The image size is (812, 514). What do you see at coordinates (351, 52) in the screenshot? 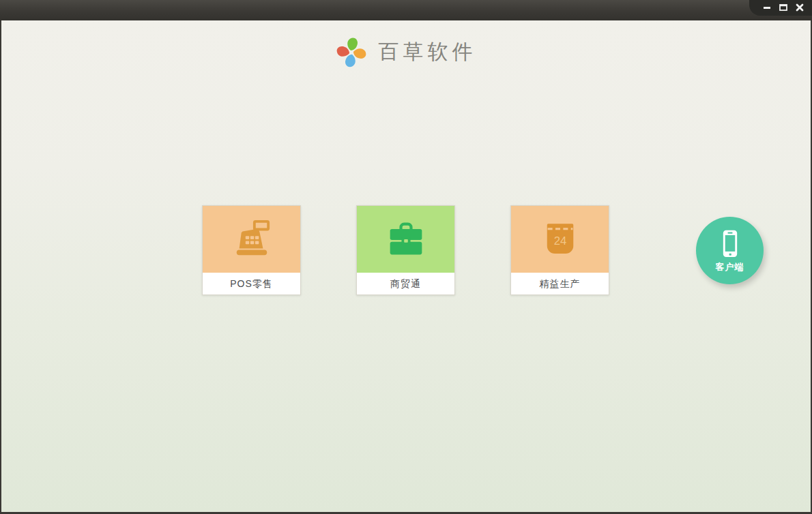
I see `pinwheel-logo-icon` at bounding box center [351, 52].